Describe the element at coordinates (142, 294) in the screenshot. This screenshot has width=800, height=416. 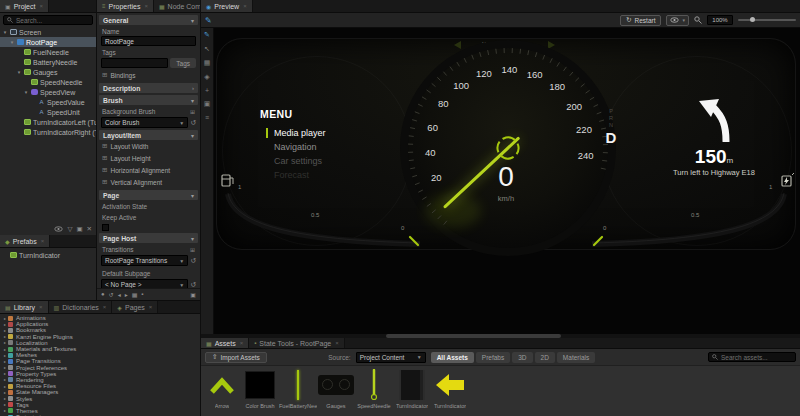
I see `lock-icon: ▪` at that location.